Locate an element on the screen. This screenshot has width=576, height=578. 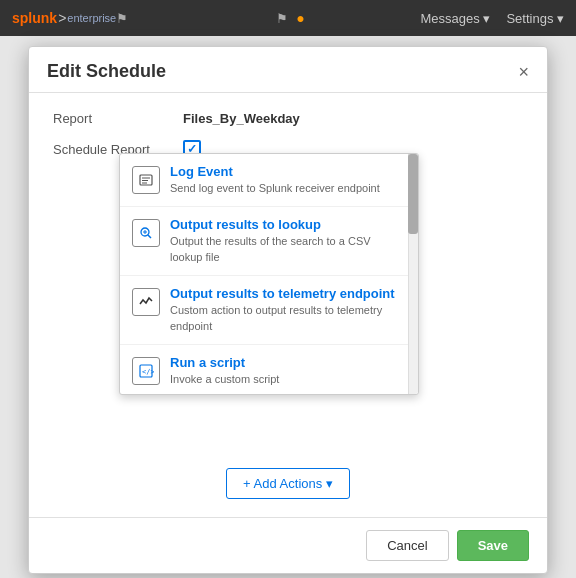
splunk-arrow: > is located at coordinates (62, 18).